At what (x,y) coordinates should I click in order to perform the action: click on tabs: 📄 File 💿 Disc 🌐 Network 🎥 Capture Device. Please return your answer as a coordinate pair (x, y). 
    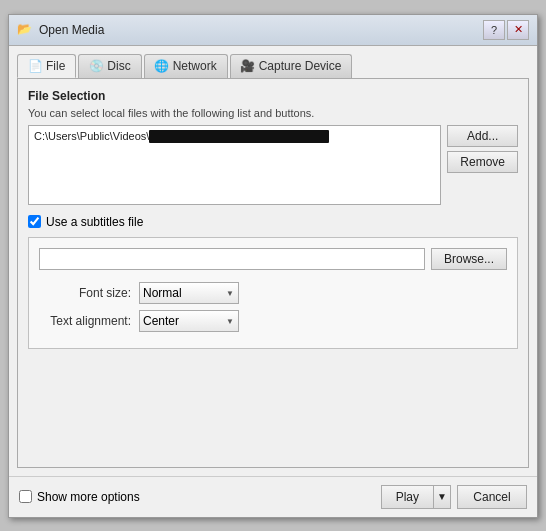
    Looking at the image, I should click on (273, 66).